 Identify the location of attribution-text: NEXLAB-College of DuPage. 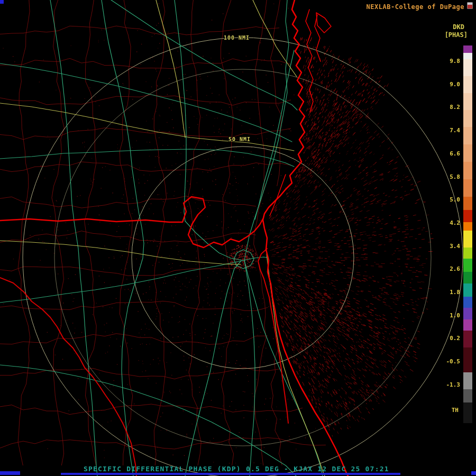
(416, 7).